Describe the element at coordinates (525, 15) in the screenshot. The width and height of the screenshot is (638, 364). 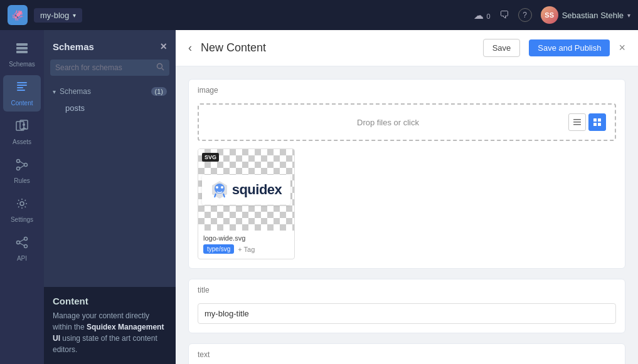
I see `help-icon: ?` at that location.